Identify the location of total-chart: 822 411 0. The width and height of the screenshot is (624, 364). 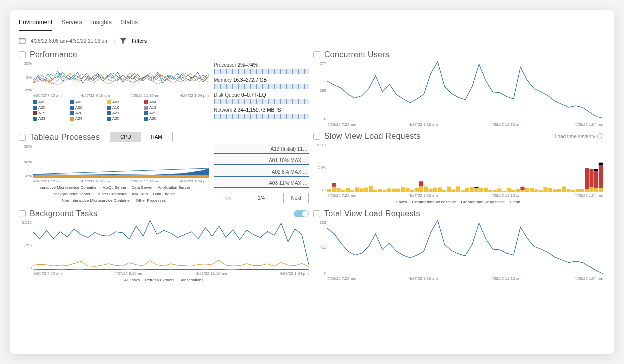
(458, 248).